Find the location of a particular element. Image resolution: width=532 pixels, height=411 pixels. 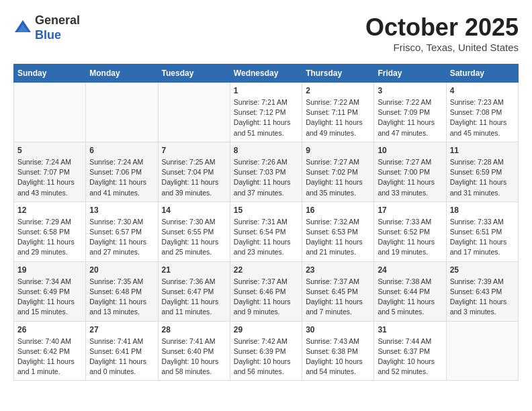

page-header: General Blue October 2025 Frisco, Texas,… is located at coordinates (266, 34).